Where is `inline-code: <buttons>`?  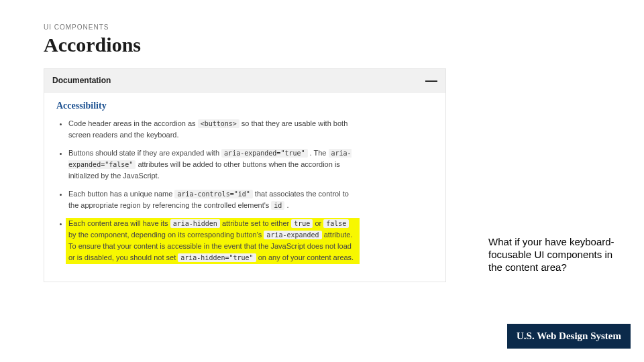
inline-code: <buttons> is located at coordinates (219, 123).